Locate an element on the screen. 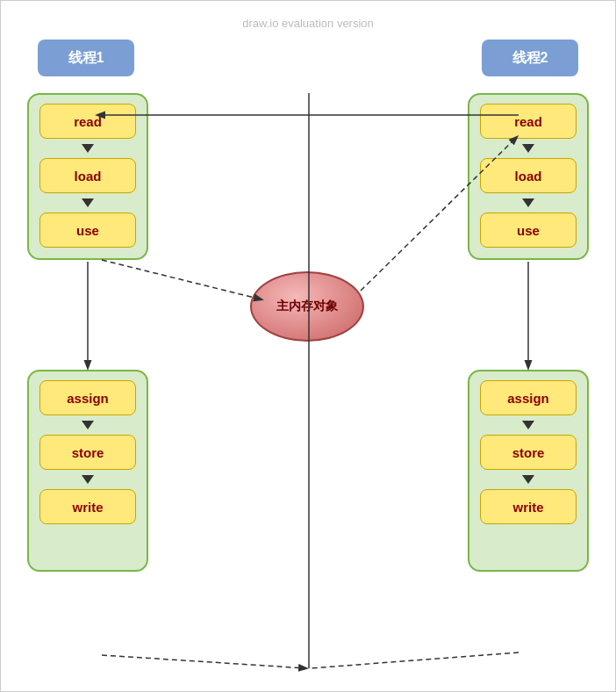  thread2-header: 线程2 is located at coordinates (530, 58).